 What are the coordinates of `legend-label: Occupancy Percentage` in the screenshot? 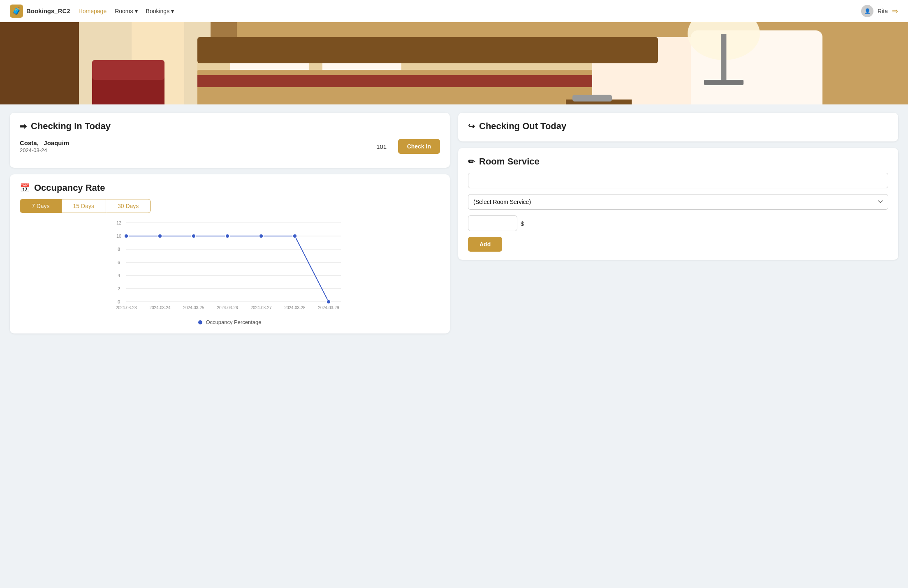 It's located at (234, 322).